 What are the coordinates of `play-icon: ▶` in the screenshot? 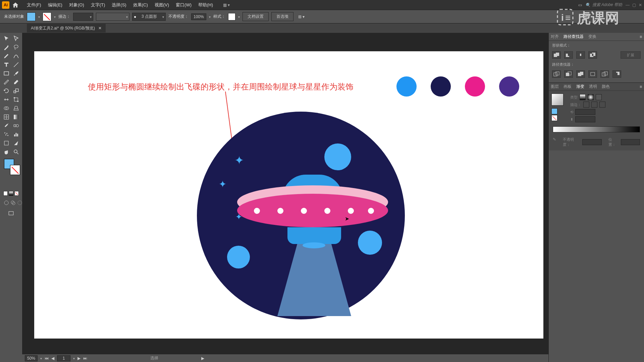 It's located at (203, 358).